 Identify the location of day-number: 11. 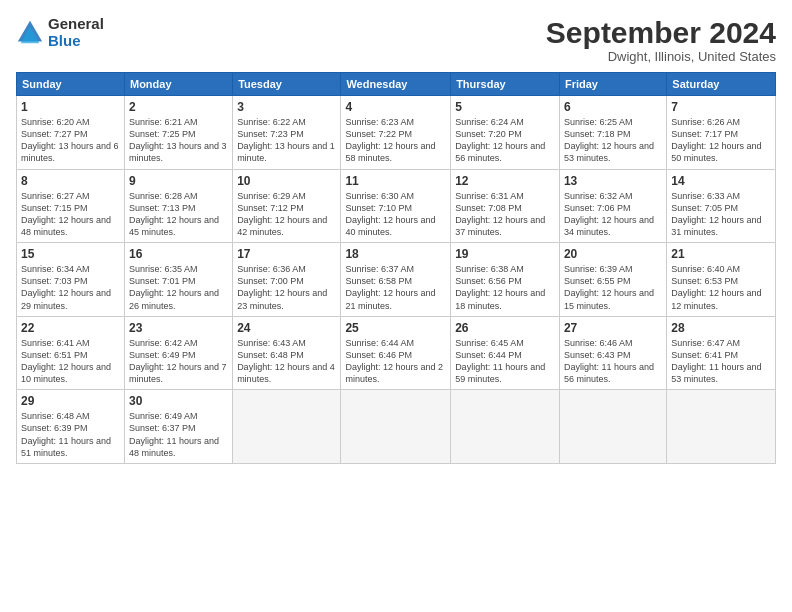
(396, 181).